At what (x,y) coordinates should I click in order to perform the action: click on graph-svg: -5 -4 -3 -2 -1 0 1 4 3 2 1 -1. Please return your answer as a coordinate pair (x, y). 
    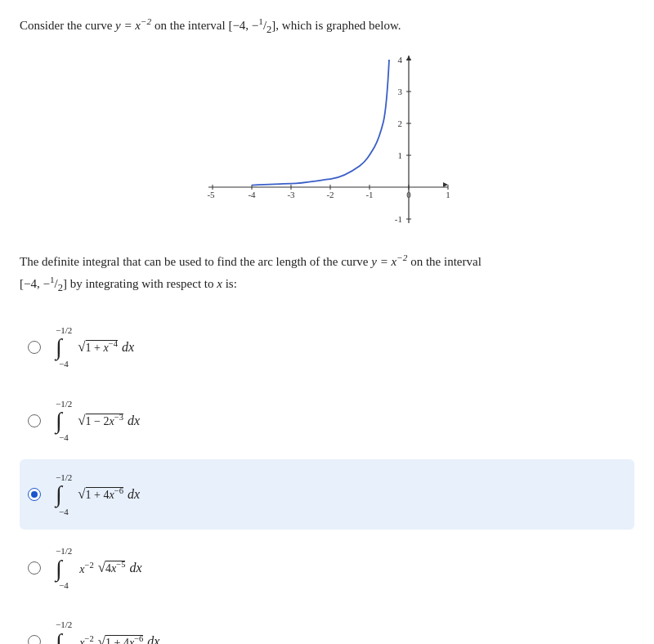
    Looking at the image, I should click on (327, 141).